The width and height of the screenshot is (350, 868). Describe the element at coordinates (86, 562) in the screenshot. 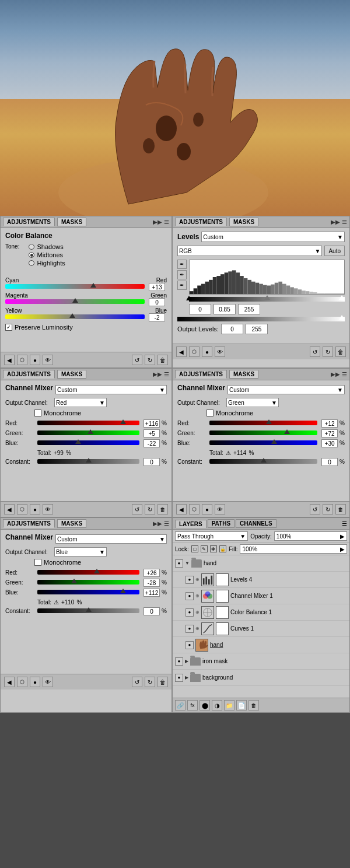

I see `cmb-mono-row: Monochrome` at that location.